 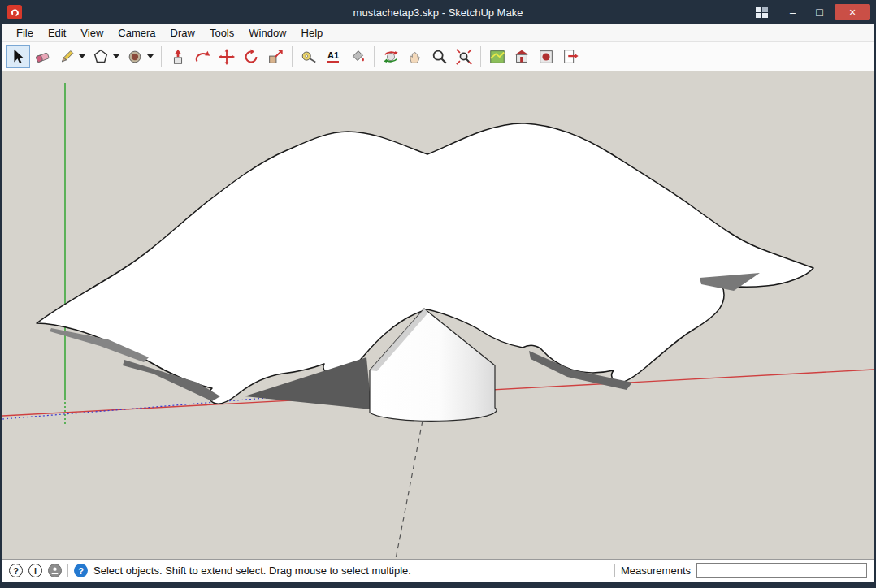 What do you see at coordinates (497, 57) in the screenshot?
I see `add-location-tool-button` at bounding box center [497, 57].